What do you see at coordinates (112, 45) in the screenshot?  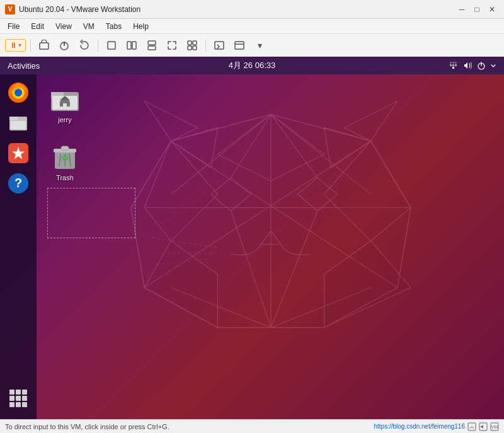 I see `view-single-button` at bounding box center [112, 45].